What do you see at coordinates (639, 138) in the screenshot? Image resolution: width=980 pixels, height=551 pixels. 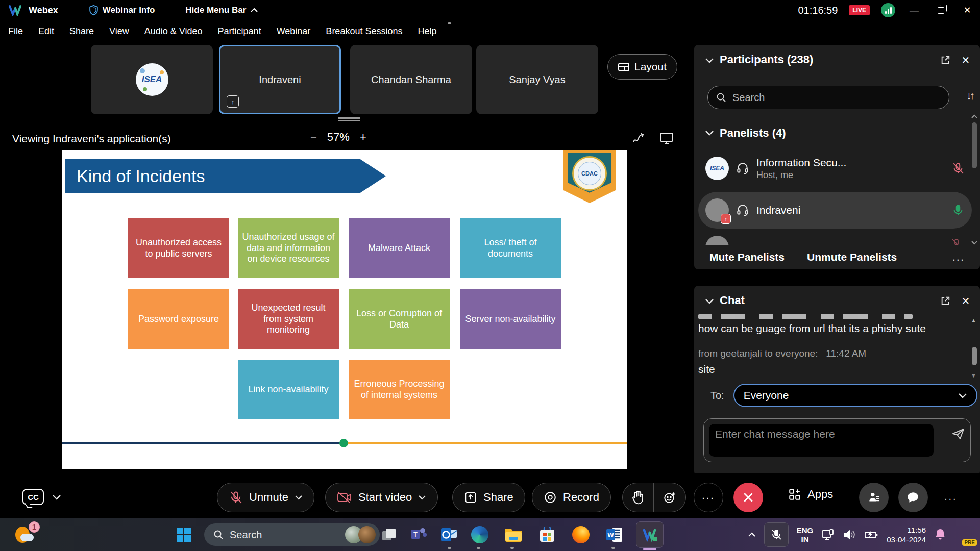 I see `annotate-icon` at bounding box center [639, 138].